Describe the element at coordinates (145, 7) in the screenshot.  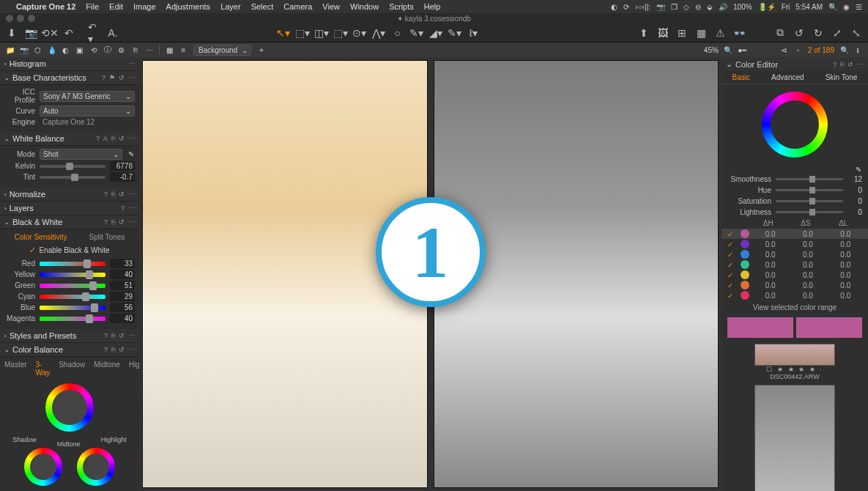
I see `menu-image: Image` at that location.